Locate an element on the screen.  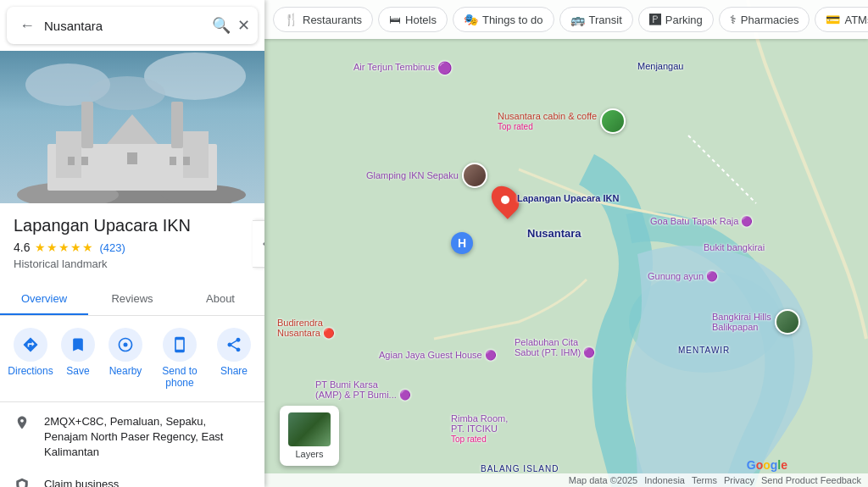
toolbar-transit: 🚌 Transit is located at coordinates (597, 19).